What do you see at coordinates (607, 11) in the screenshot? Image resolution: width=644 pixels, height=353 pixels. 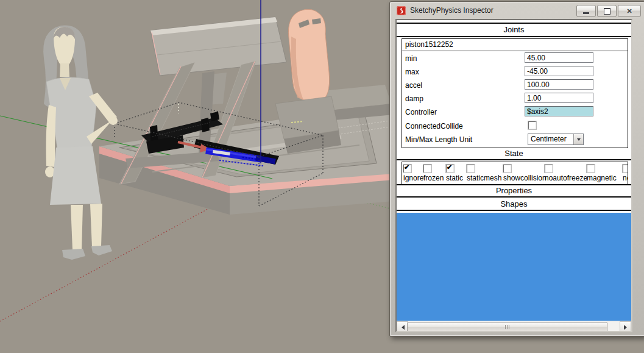 I see `maximize-icon` at bounding box center [607, 11].